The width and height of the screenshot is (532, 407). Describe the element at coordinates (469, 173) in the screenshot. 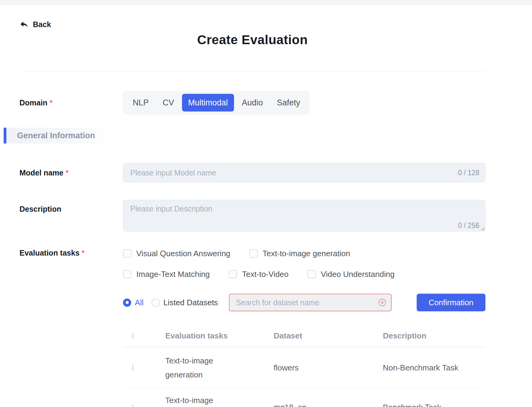

I see `model-name-counter: 0 / 128` at that location.